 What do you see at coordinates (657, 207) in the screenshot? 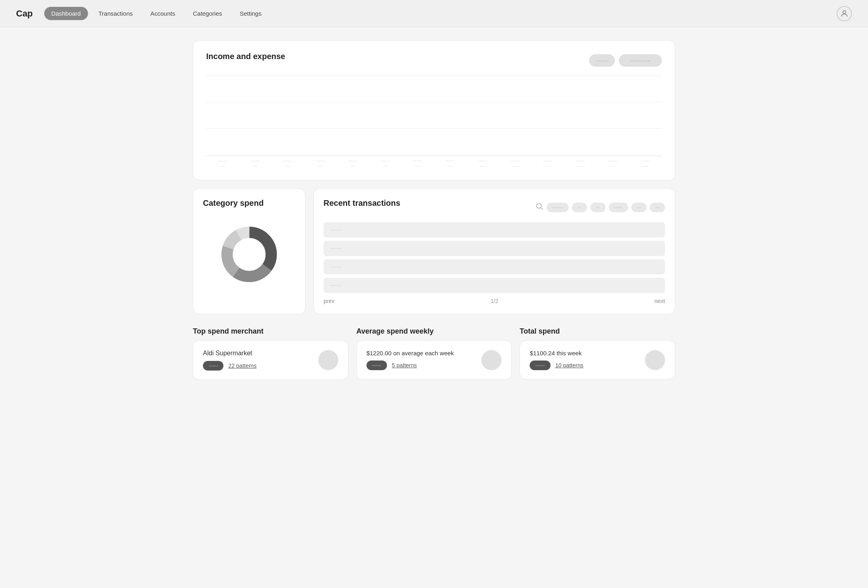
I see `filter-pill-6: ···` at bounding box center [657, 207].